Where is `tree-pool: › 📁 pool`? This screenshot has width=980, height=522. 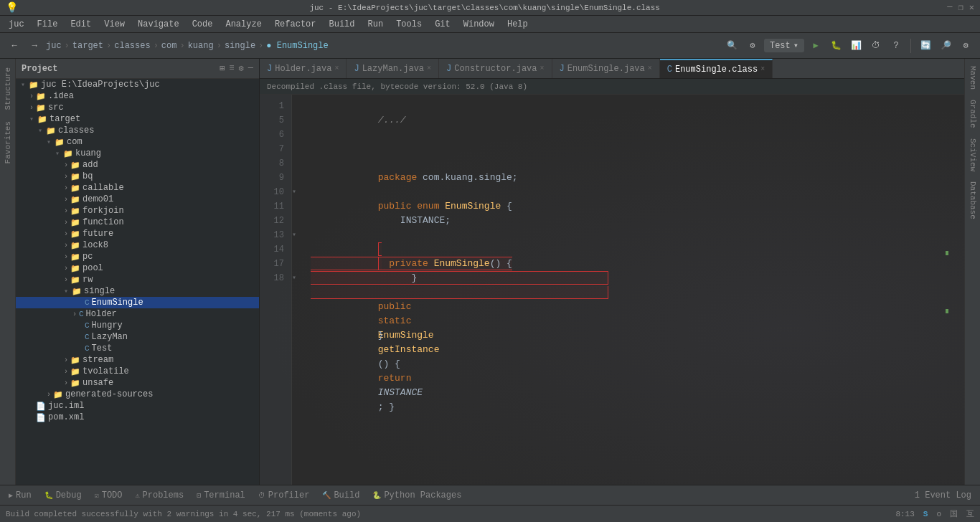 tree-pool: › 📁 pool is located at coordinates (138, 268).